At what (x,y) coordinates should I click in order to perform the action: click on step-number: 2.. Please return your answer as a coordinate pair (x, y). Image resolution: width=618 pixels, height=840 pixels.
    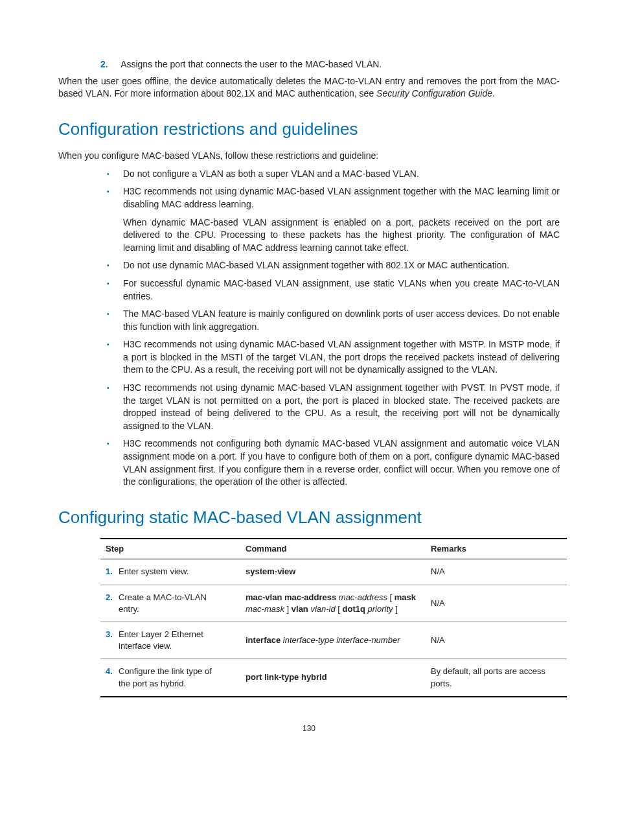
    Looking at the image, I should click on (112, 598).